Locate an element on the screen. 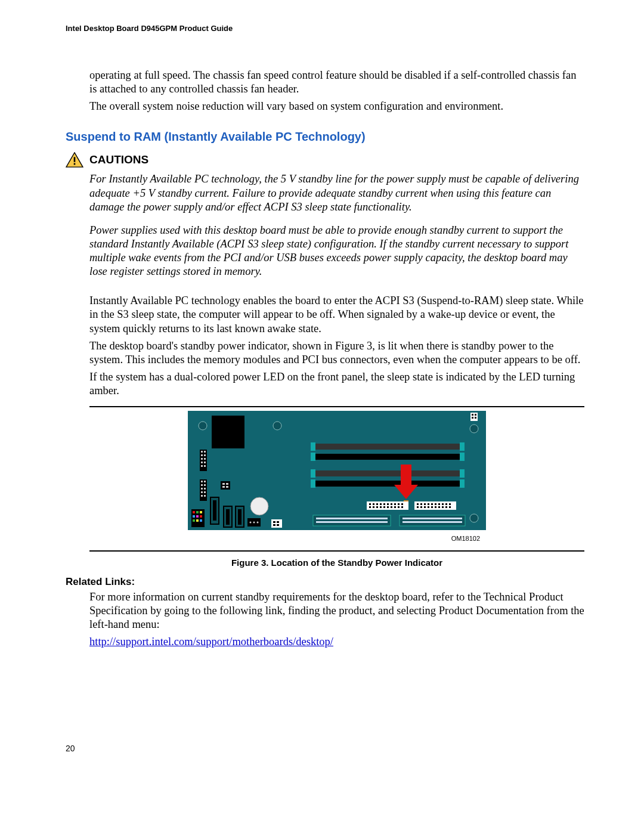  body-paragraph-1: Instantly Available PC technology enable… is located at coordinates (337, 315).